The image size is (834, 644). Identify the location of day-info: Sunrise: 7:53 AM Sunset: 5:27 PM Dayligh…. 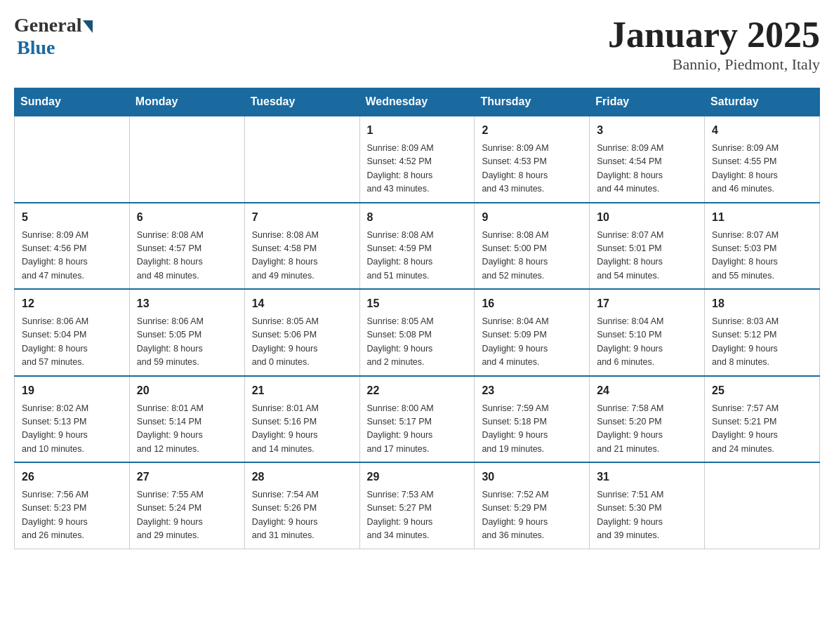
(417, 516).